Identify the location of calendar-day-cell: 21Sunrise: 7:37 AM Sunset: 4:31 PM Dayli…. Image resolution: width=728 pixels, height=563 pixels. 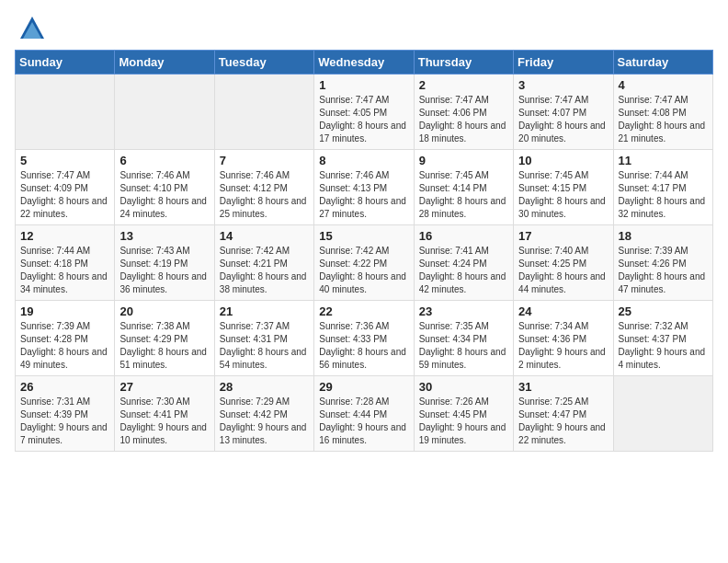
(264, 339).